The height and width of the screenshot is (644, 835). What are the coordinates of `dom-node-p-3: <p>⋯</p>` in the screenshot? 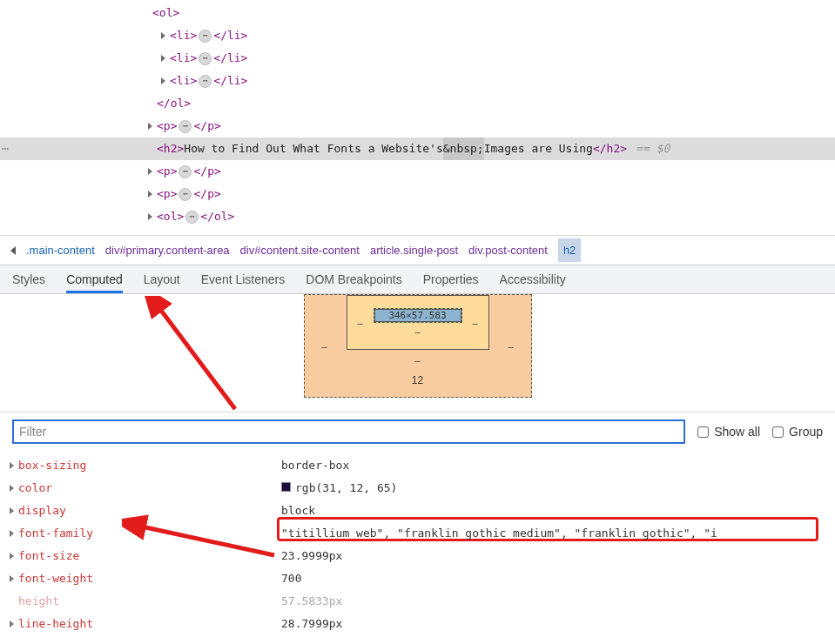 It's located at (418, 194).